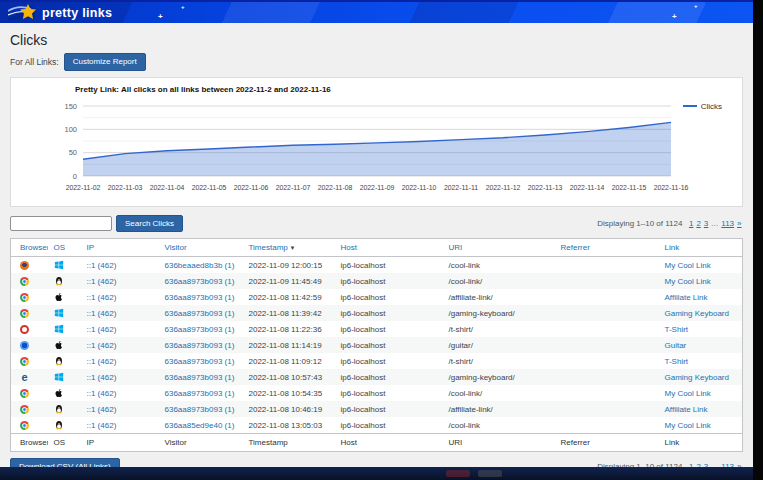 Image resolution: width=763 pixels, height=480 pixels. I want to click on timestamp-value: 2022-11-08 13:05:03, so click(286, 426).